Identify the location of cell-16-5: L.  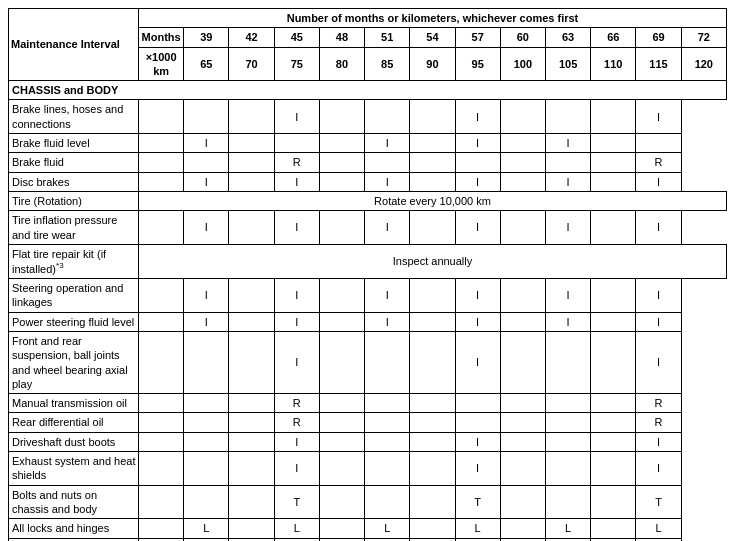
(388, 528).